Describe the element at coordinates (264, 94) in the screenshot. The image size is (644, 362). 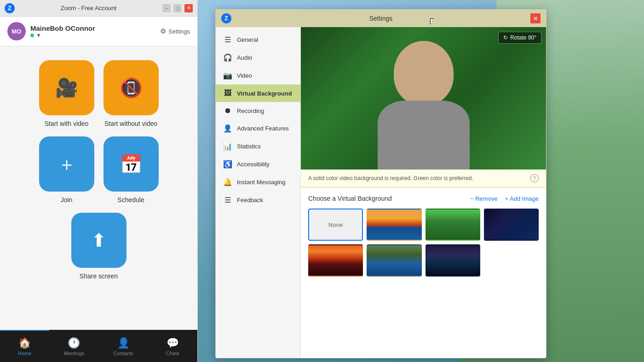
I see `nav-virtual-bg-label: Virtual Background` at that location.